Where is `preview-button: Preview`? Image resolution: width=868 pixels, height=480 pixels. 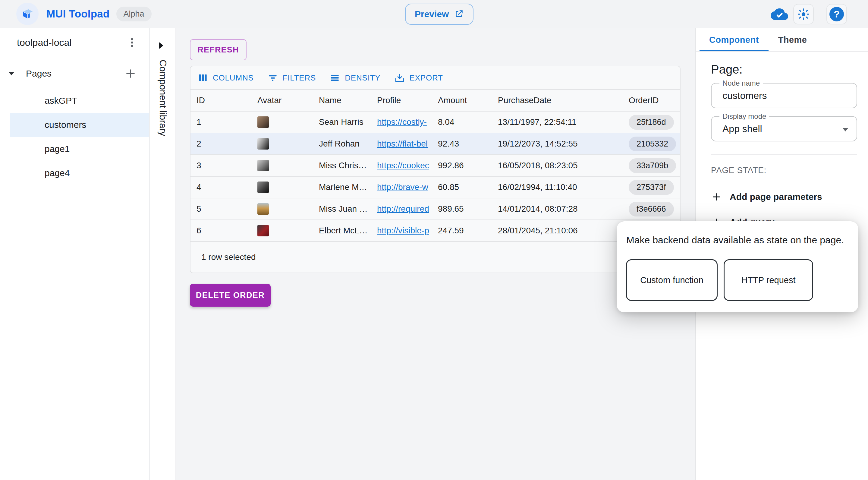
preview-button: Preview is located at coordinates (439, 14).